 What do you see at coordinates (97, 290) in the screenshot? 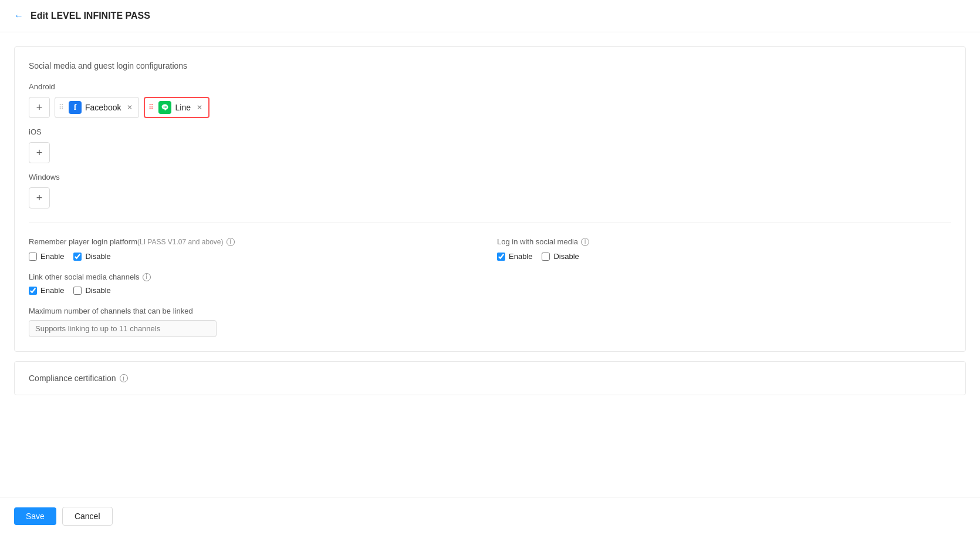
I see `link-channels-disable-label: Disable` at bounding box center [97, 290].